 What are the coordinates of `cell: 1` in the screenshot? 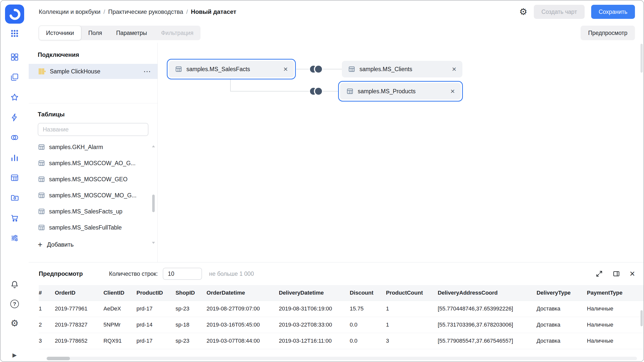 It's located at (47, 309).